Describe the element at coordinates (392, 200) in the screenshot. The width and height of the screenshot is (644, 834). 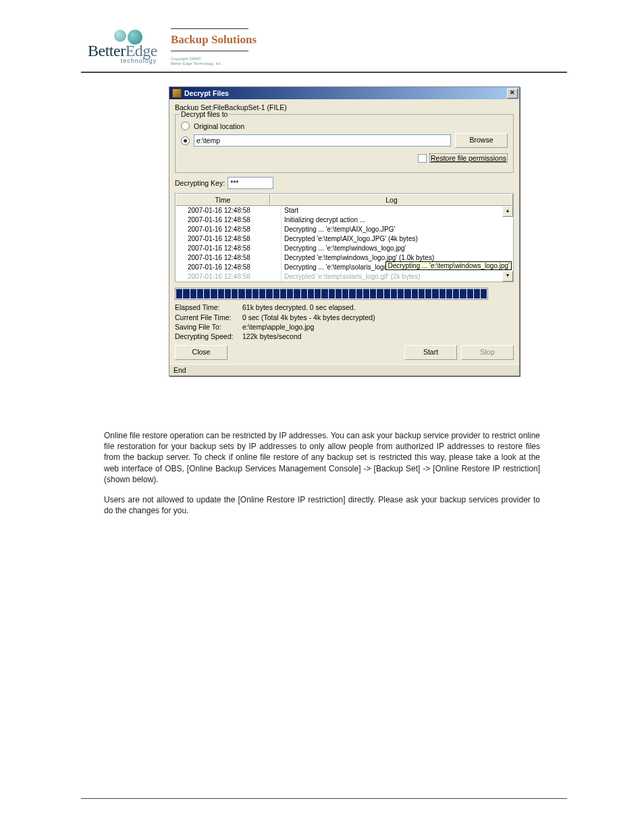
I see `col-log-header: Log` at that location.